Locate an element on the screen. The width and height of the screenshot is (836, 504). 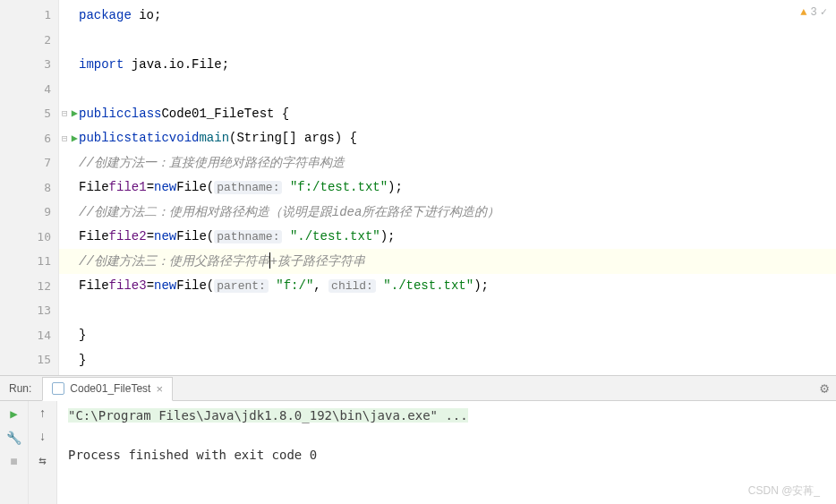
run-label: Run: is located at coordinates (20, 389).